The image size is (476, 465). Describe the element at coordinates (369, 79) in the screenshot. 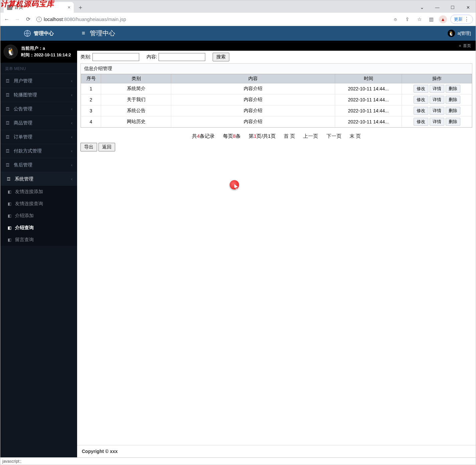

I see `col-time: 时间` at that location.